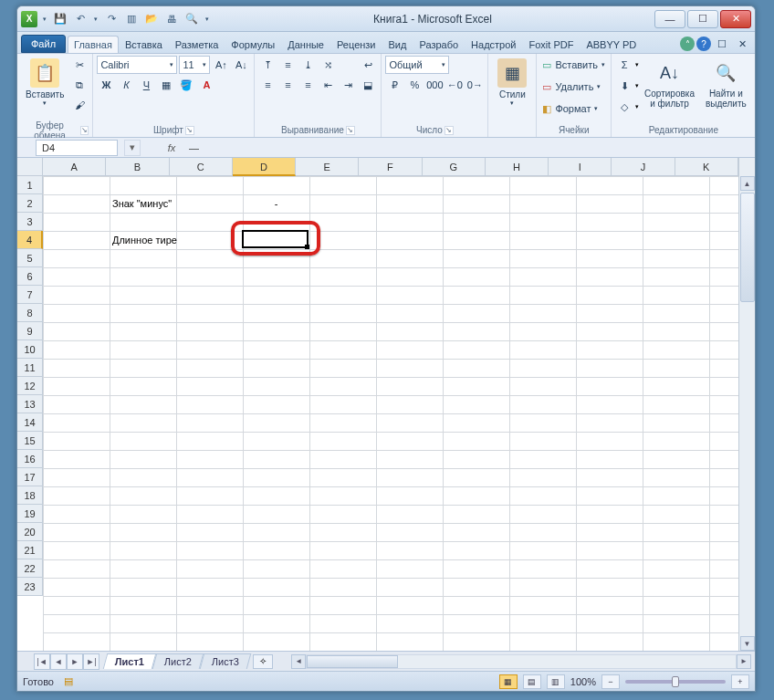  I want to click on sheet-tab-1: Лист1, so click(130, 661).